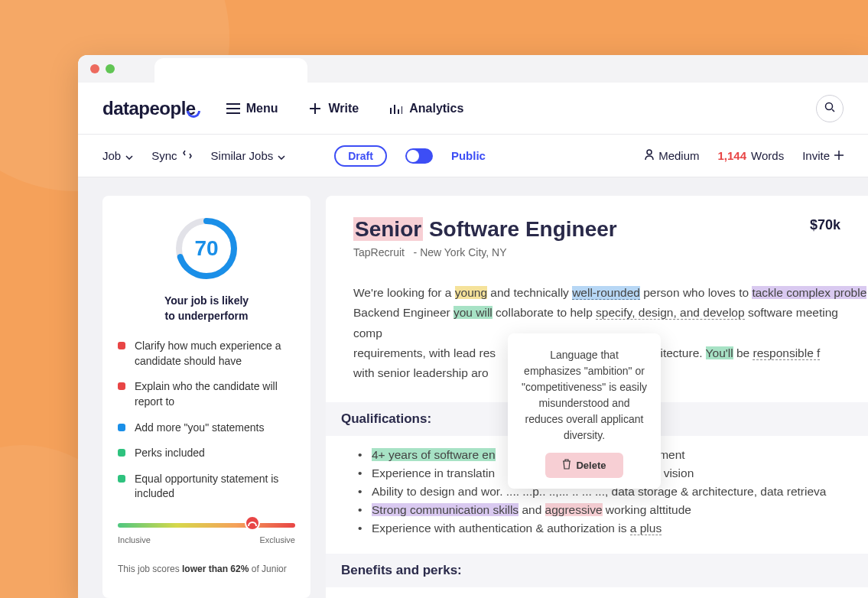 The height and width of the screenshot is (598, 868). Describe the element at coordinates (215, 395) in the screenshot. I see `recommendation-text: Explain who the candidate will report to` at that location.